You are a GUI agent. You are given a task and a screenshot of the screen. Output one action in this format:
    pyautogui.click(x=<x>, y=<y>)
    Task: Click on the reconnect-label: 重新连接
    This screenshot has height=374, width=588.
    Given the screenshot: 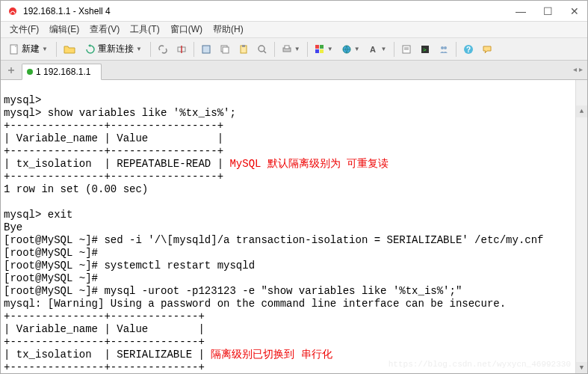 What is the action you would take?
    pyautogui.click(x=116, y=49)
    